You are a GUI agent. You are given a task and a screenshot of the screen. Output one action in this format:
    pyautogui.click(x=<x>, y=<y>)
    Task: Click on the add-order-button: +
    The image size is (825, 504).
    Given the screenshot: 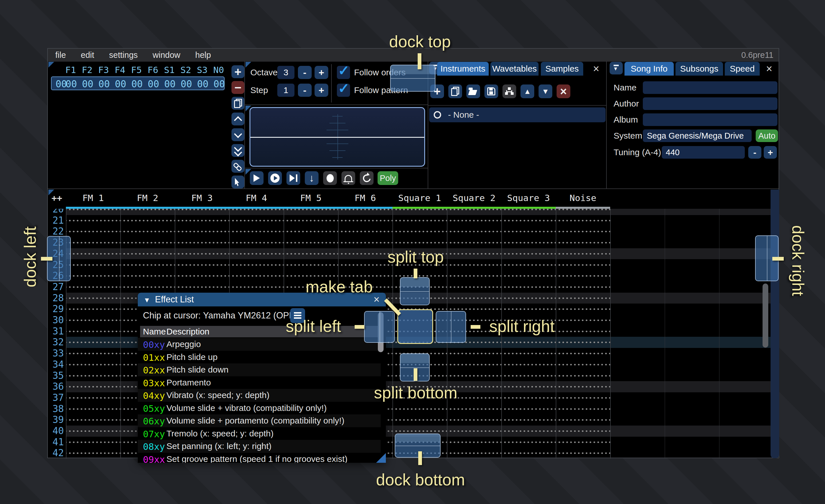 What is the action you would take?
    pyautogui.click(x=238, y=72)
    